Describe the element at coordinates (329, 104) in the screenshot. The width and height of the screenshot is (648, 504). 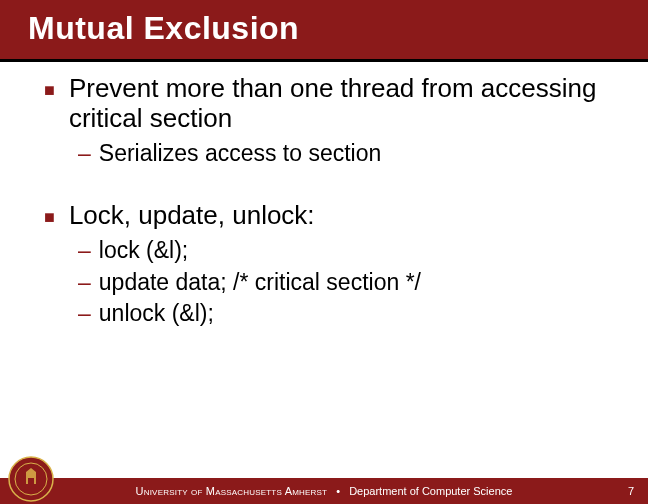
I see `bullet-item: ■ Prevent more than one thread from acce…` at that location.